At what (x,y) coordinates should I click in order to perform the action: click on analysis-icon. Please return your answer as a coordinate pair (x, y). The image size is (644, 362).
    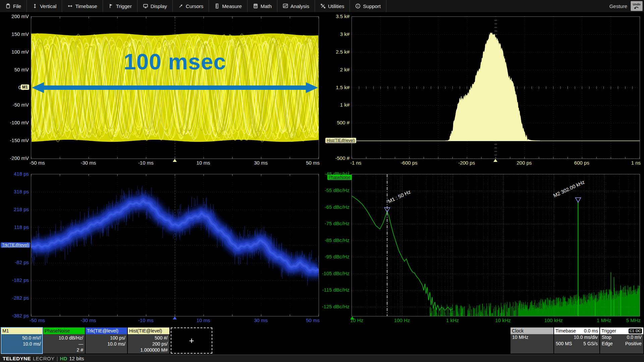
    Looking at the image, I should click on (285, 6).